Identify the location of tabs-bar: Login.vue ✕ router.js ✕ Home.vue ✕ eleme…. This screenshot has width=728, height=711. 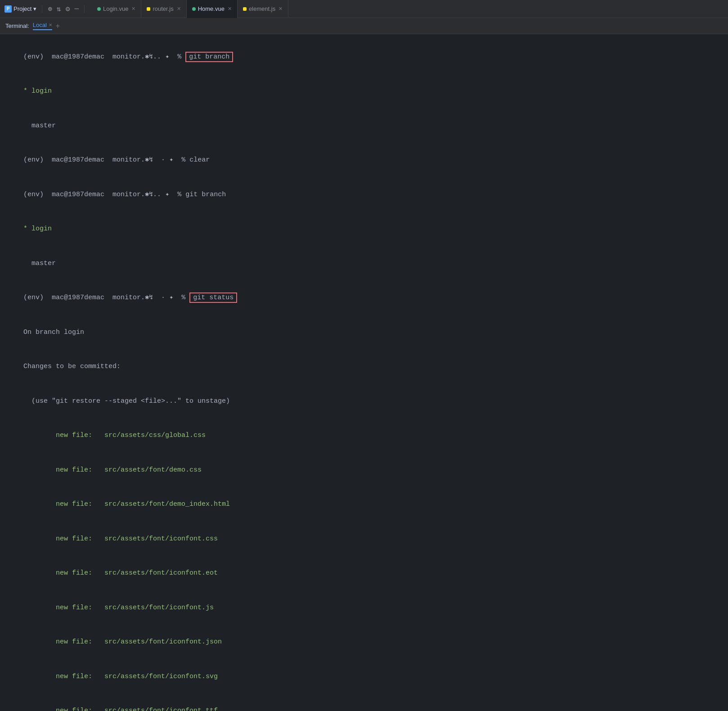
(190, 9).